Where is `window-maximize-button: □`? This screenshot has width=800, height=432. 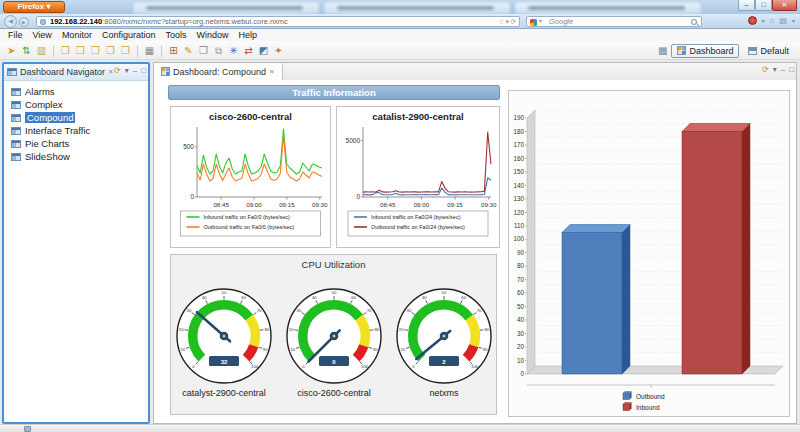 window-maximize-button: □ is located at coordinates (764, 6).